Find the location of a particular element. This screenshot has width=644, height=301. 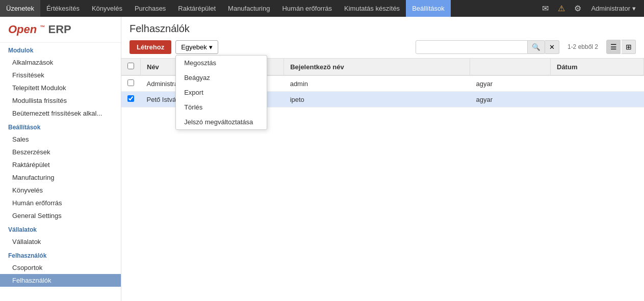

top-navigation: Üzenetek Értékesítés Könyvelés Purchases… is located at coordinates (322, 8).